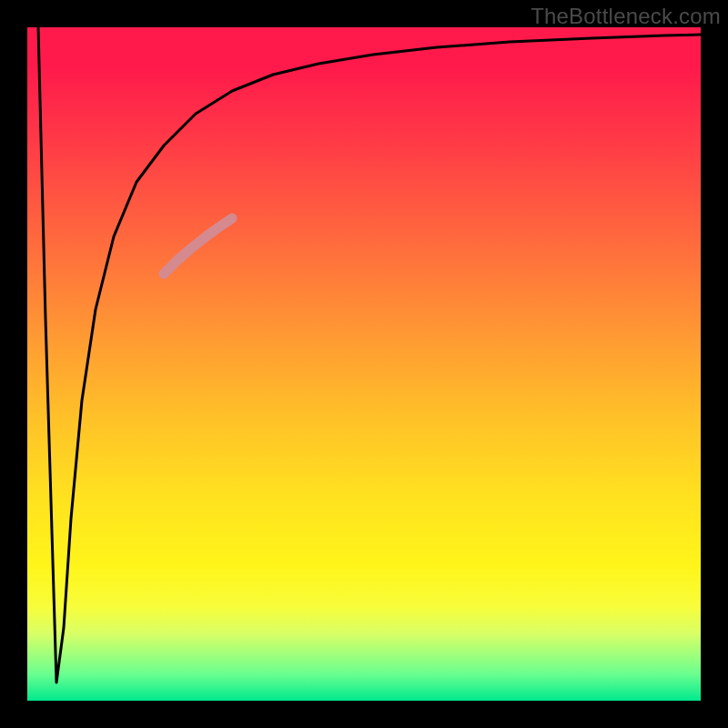  Describe the element at coordinates (626, 16) in the screenshot. I see `attribution-label: TheBottleneck.com` at that location.